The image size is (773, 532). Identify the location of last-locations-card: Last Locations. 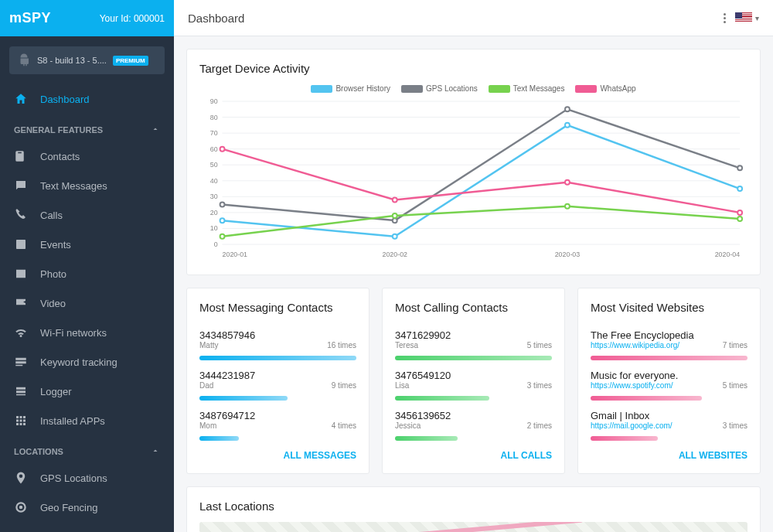
(473, 509).